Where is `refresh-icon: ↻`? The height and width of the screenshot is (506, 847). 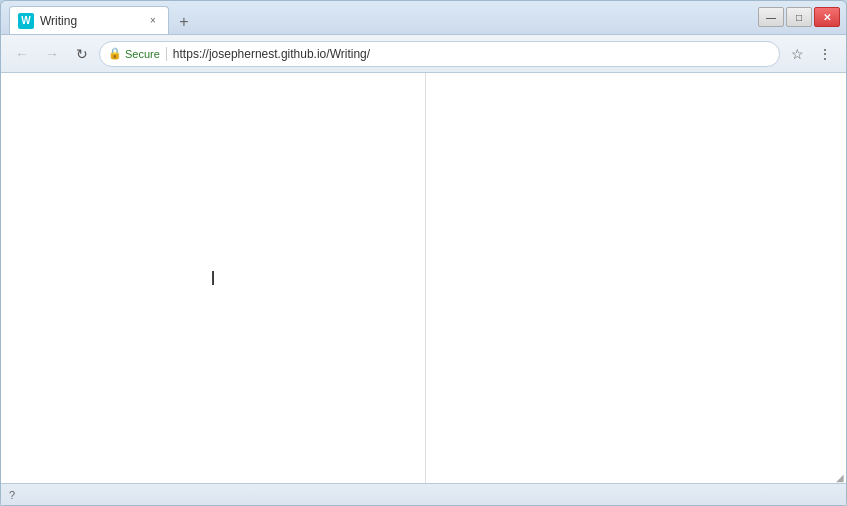 refresh-icon: ↻ is located at coordinates (82, 54).